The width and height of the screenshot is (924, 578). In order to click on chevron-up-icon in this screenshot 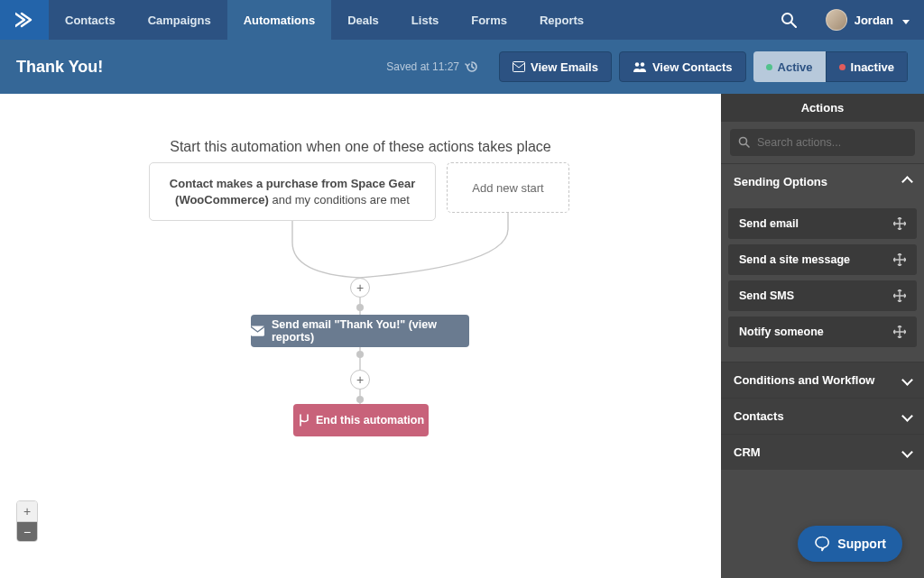, I will do `click(908, 182)`.